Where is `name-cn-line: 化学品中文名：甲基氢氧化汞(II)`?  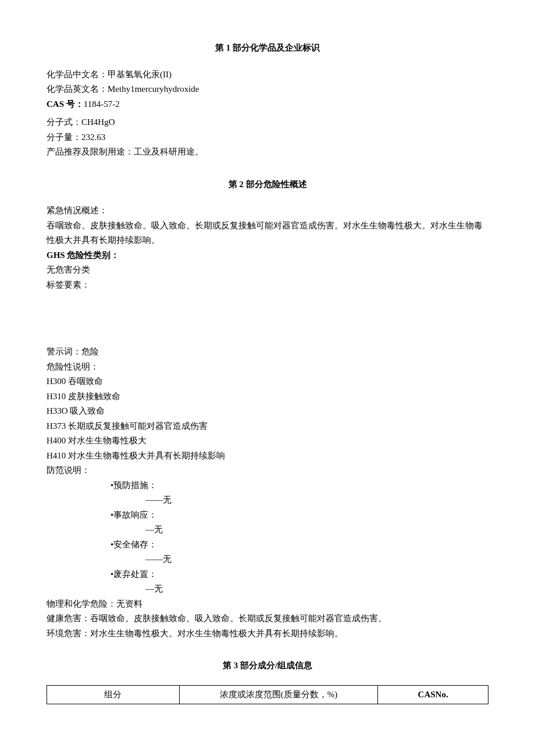 name-cn-line: 化学品中文名：甲基氢氧化汞(II) is located at coordinates (268, 75).